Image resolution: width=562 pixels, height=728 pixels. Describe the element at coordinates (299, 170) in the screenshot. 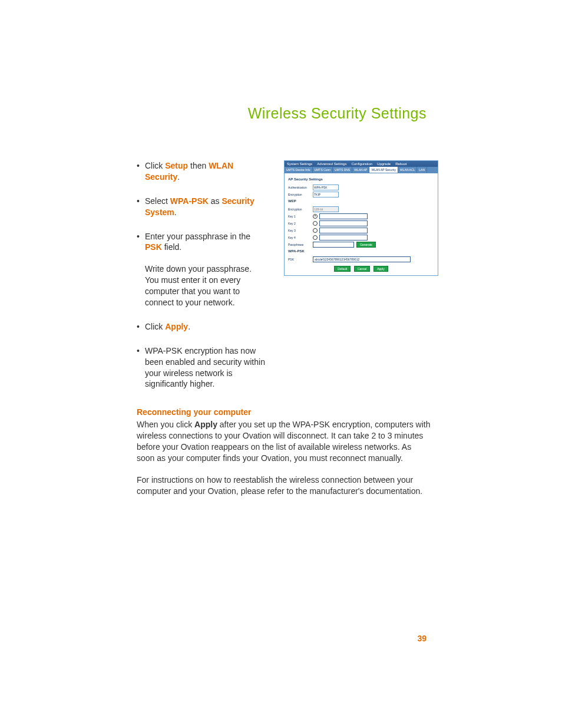

I see `tab-umts-device: UMTS Device Info` at that location.